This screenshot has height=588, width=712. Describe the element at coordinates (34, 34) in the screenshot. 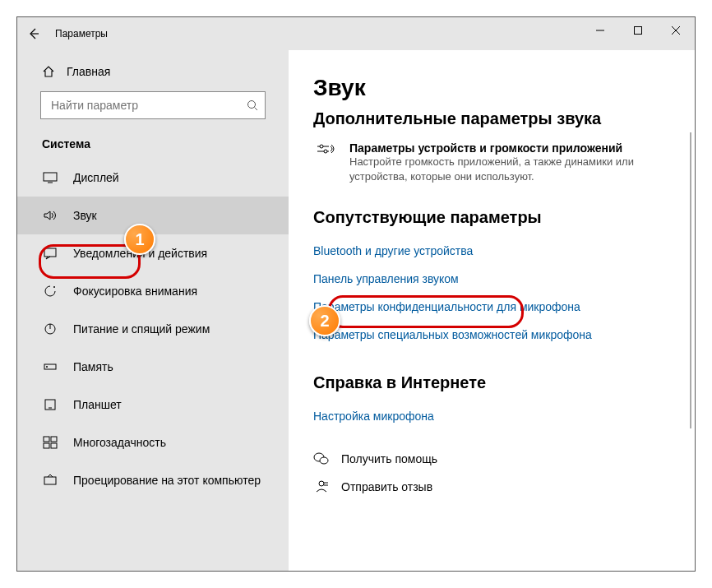

I see `back-button` at that location.